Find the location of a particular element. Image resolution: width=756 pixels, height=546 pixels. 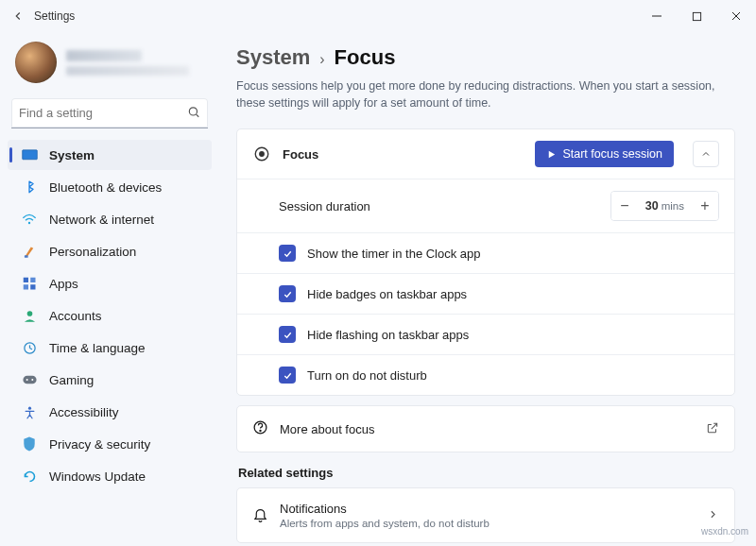

paintbrush-icon is located at coordinates (29, 251).